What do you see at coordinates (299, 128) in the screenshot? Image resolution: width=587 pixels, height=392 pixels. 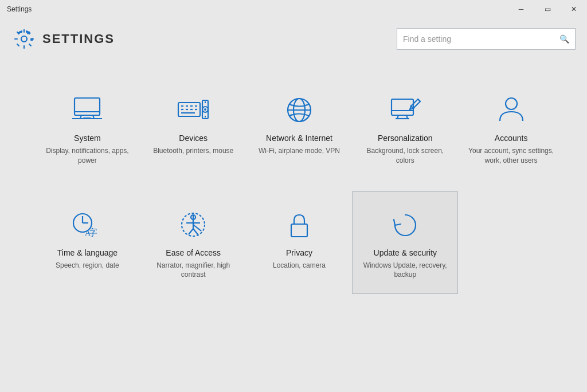 I see `setting-network: Network & Internet Wi-Fi, airplane mode,…` at bounding box center [299, 128].